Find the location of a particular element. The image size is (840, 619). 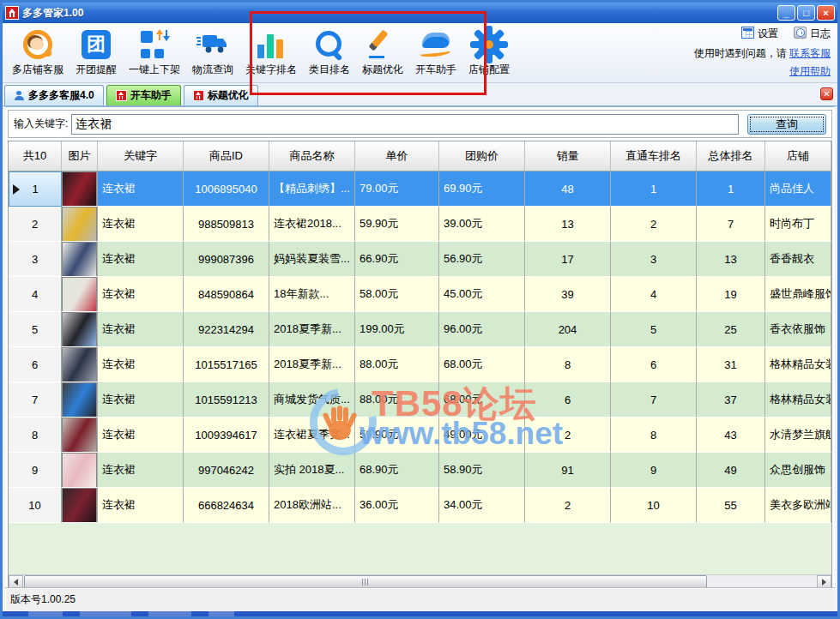

toolbar-item-keyword-rank: 关键字排名 is located at coordinates (271, 52).